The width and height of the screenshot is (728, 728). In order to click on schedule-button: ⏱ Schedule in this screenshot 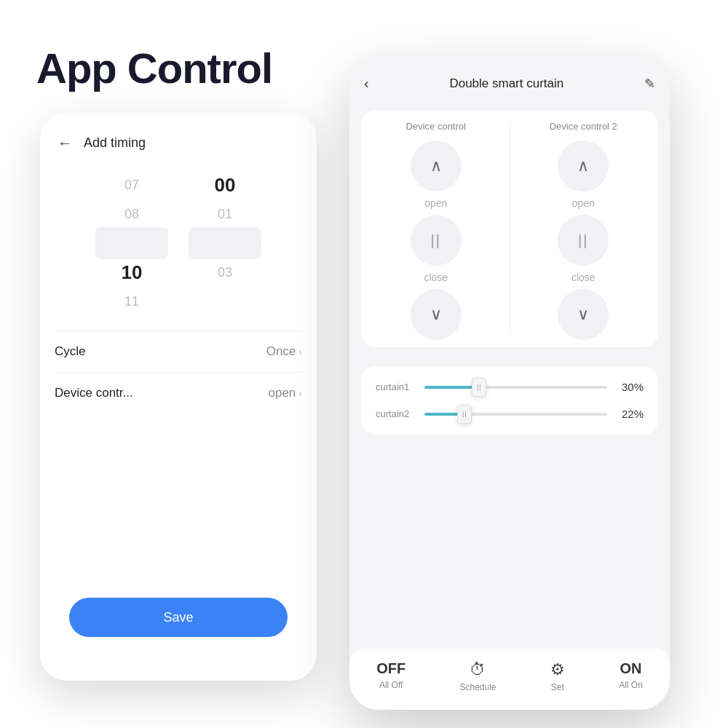, I will do `click(478, 676)`.